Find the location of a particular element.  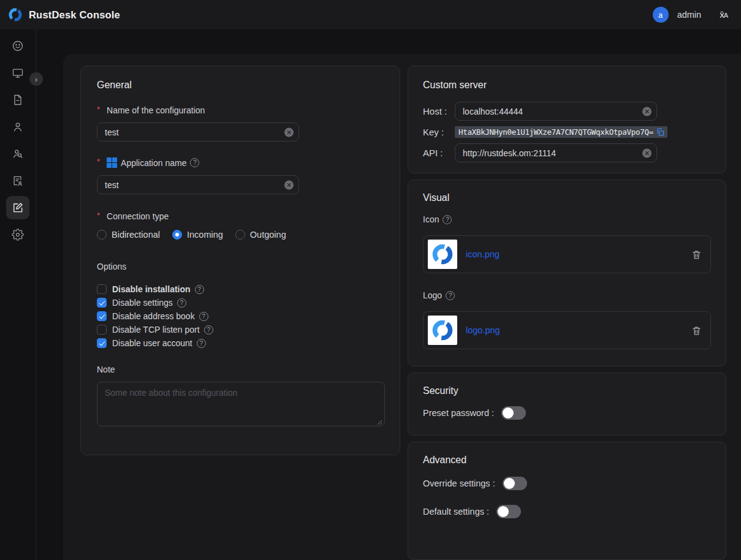

host-label: Host : is located at coordinates (439, 112).